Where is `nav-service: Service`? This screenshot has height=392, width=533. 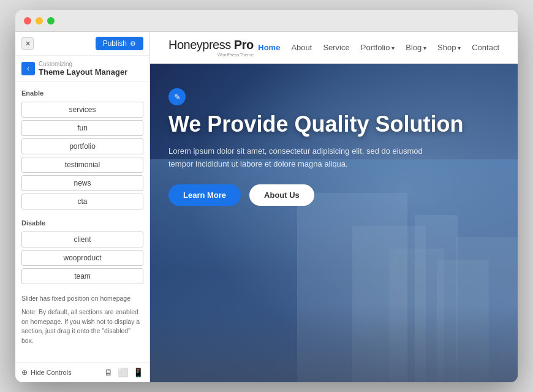 nav-service: Service is located at coordinates (336, 48).